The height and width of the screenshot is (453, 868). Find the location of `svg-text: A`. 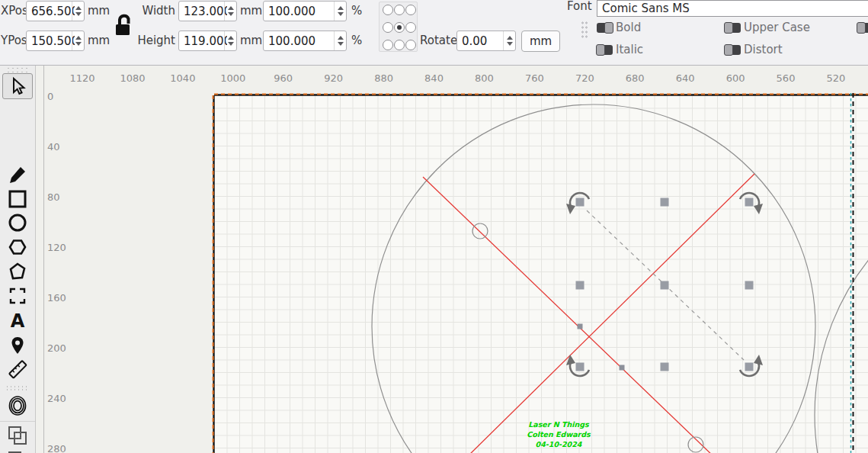

svg-text: A is located at coordinates (18, 321).